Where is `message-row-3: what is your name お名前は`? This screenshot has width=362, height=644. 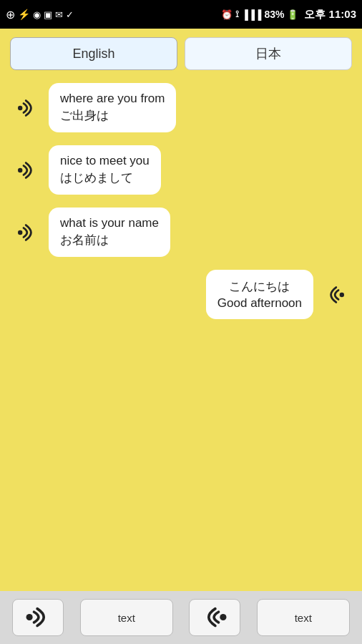
message-row-3: what is your name お名前は is located at coordinates (181, 232).